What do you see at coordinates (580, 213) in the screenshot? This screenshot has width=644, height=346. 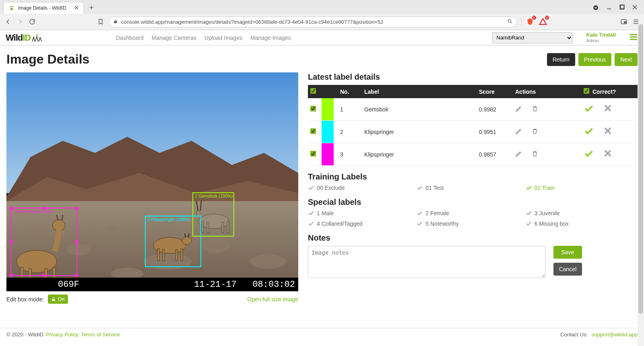 I see `special-juvenile: 3 Juvenile` at bounding box center [580, 213].